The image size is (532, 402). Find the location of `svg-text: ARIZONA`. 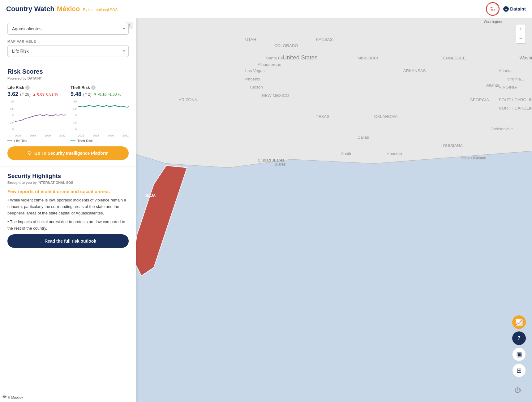

svg-text: ARIZONA is located at coordinates (188, 100).